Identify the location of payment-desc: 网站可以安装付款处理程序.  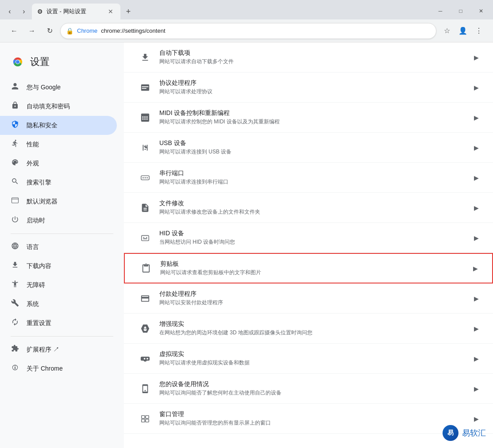
(313, 302).